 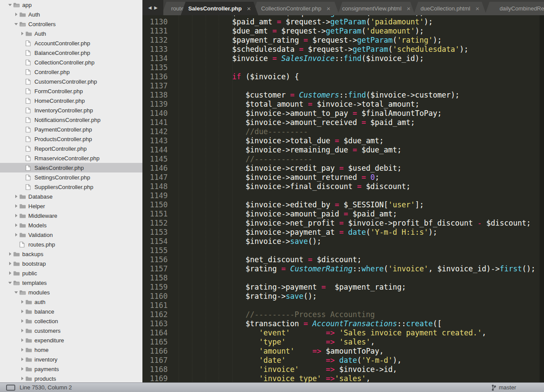 What do you see at coordinates (343, 287) in the screenshot?
I see `code-line-1159: 1159 $rating->payment = $payment_rating;` at bounding box center [343, 287].